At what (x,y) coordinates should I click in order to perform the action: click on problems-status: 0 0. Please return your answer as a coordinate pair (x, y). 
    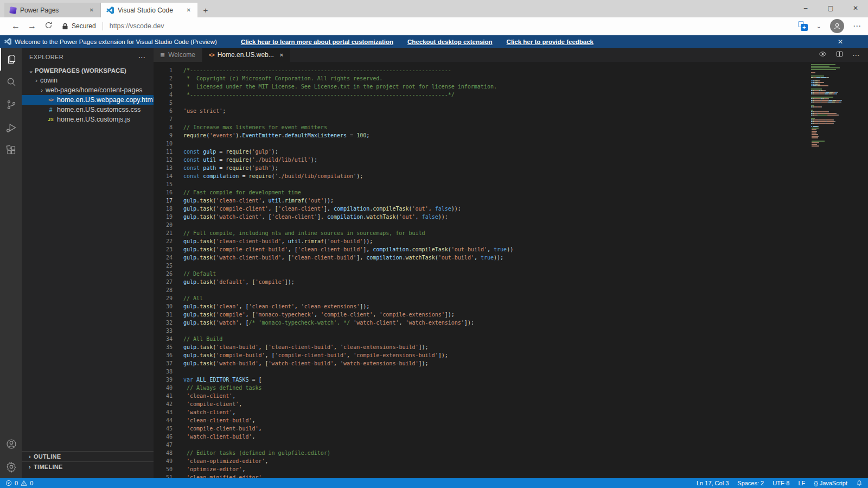
    Looking at the image, I should click on (20, 483).